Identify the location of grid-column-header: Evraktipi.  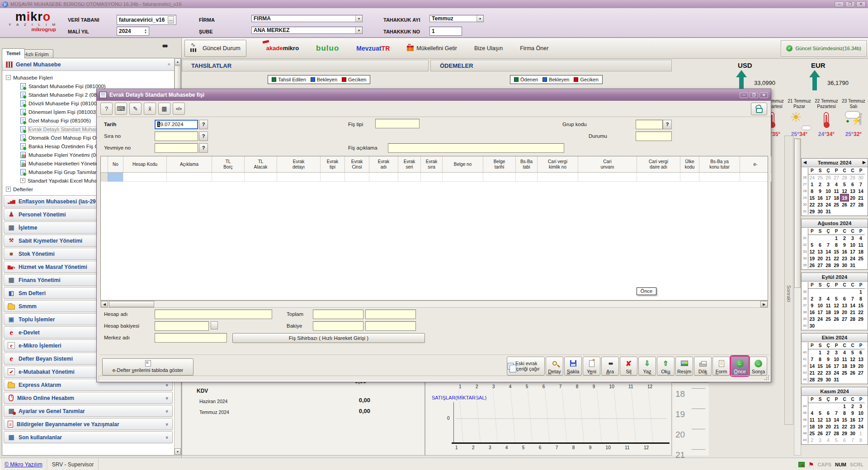
(333, 164).